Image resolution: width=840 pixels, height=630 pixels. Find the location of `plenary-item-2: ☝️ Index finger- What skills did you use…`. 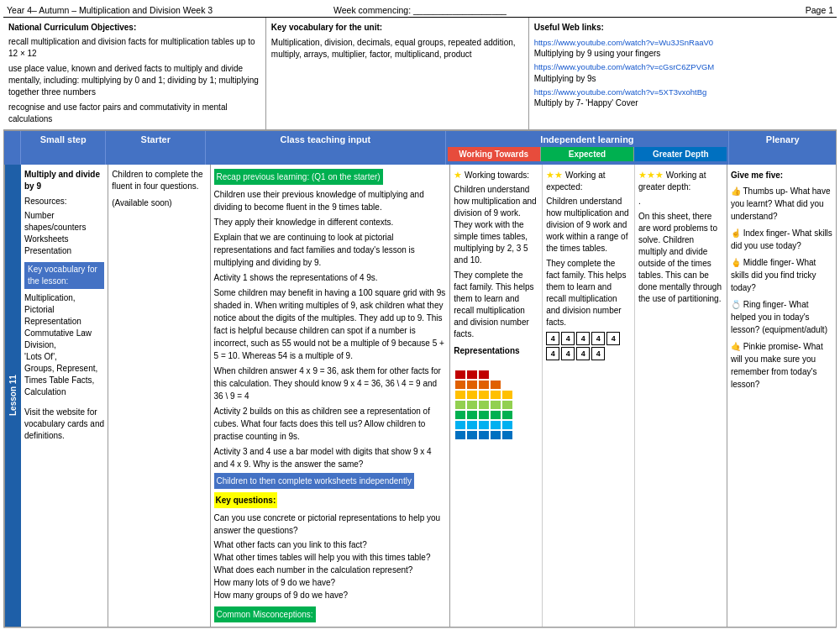

plenary-item-2: ☝️ Index finger- What skills did you use… is located at coordinates (781, 239).